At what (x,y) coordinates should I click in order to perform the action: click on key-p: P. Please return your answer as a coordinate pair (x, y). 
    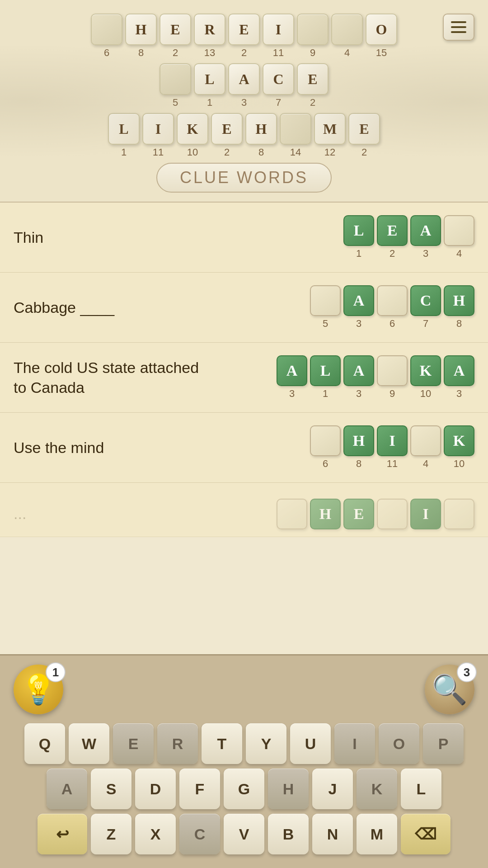
    Looking at the image, I should click on (443, 744).